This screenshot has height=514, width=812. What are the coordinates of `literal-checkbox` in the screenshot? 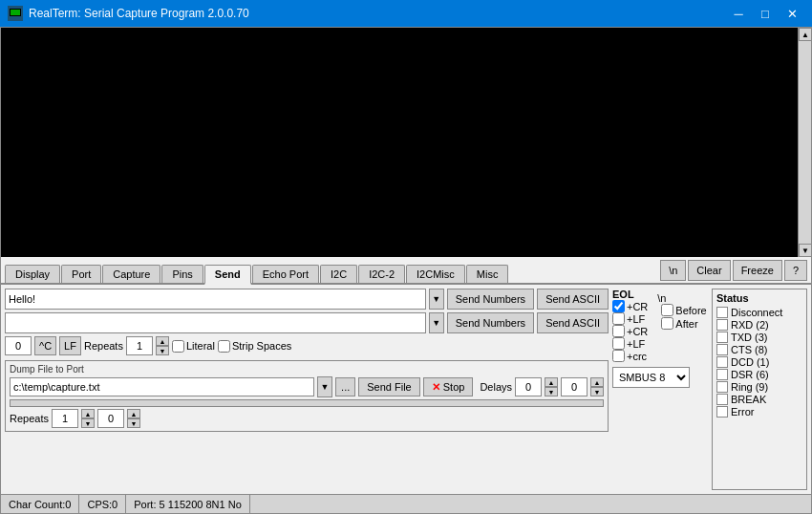 It's located at (178, 346).